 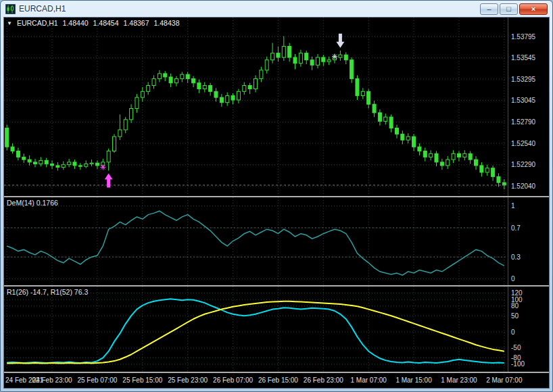 What do you see at coordinates (137, 23) in the screenshot?
I see `low-value: 1.48367` at bounding box center [137, 23].